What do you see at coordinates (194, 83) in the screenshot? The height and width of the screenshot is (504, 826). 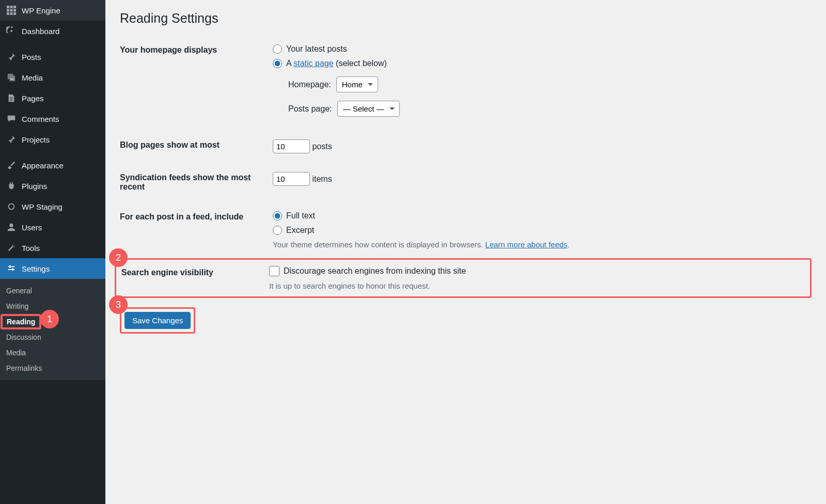 I see `homepage-displays-label: Your homepage displays` at bounding box center [194, 83].